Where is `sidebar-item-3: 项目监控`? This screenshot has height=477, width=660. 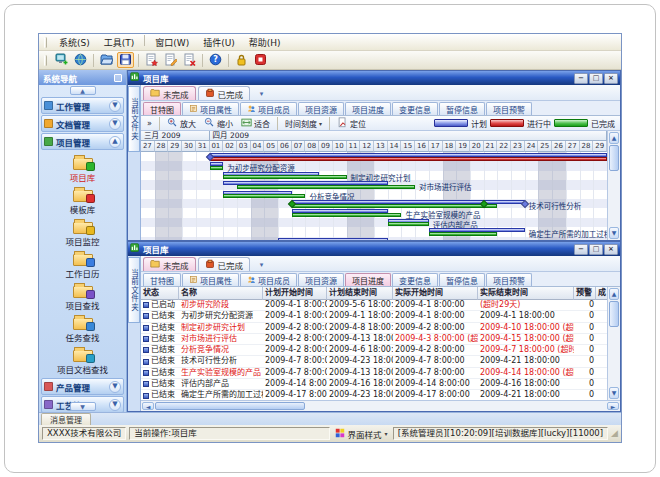
sidebar-item-3: 项目监控 is located at coordinates (82, 232).